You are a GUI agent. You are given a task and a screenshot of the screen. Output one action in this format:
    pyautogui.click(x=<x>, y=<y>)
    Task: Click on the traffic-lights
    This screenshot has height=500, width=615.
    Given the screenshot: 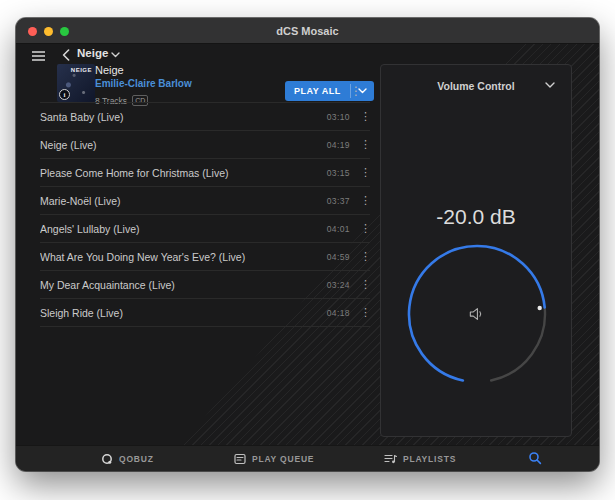 What is the action you would take?
    pyautogui.click(x=48, y=31)
    